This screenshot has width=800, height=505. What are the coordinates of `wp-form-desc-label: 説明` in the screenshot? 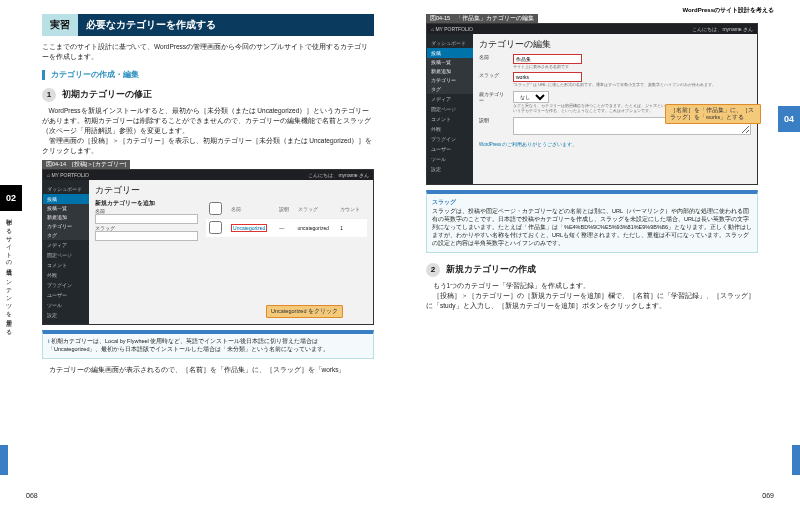 It's located at (493, 120).